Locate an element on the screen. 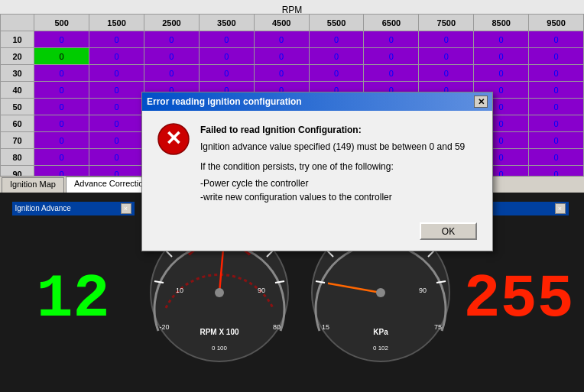 This screenshot has width=584, height=392. dialog-title-bar: Error reading ignition configuration ✕ is located at coordinates (317, 102).